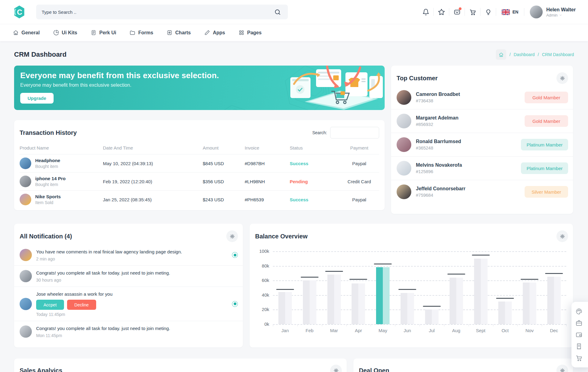  I want to click on separator, so click(465, 12).